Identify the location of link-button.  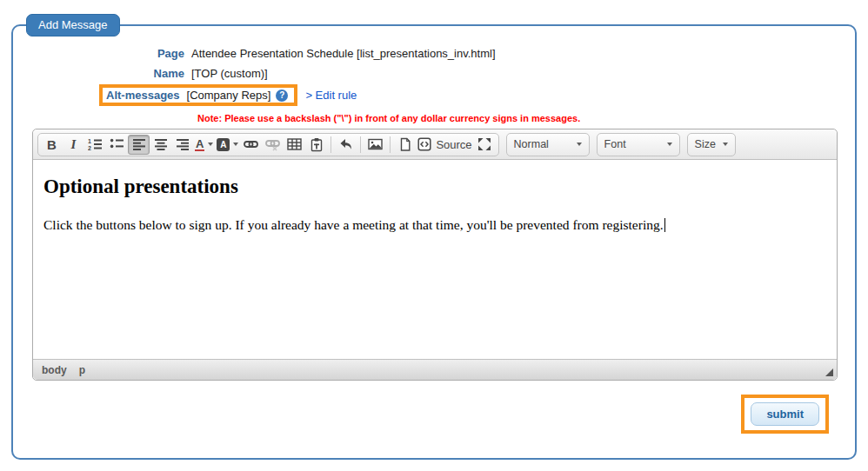
(250, 144).